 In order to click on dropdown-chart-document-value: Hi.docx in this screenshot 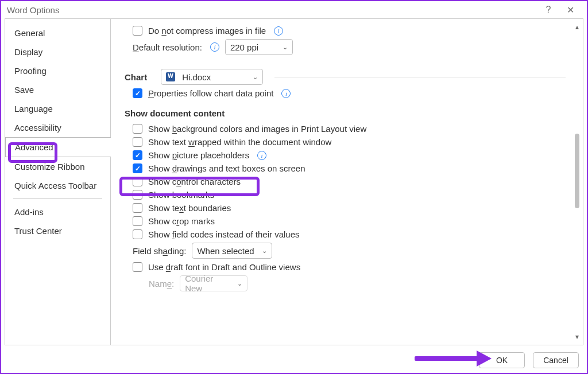, I will do `click(196, 77)`.